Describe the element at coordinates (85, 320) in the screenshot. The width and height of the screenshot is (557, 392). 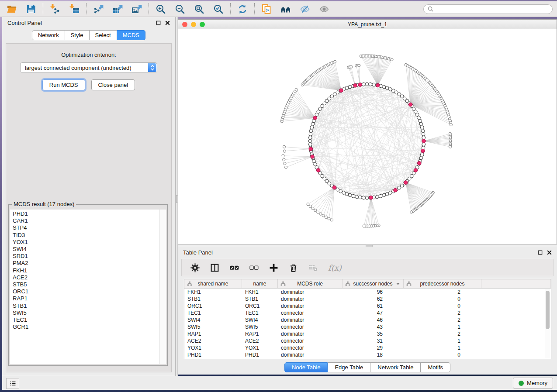
I see `mcds-result-item: TEC1` at that location.